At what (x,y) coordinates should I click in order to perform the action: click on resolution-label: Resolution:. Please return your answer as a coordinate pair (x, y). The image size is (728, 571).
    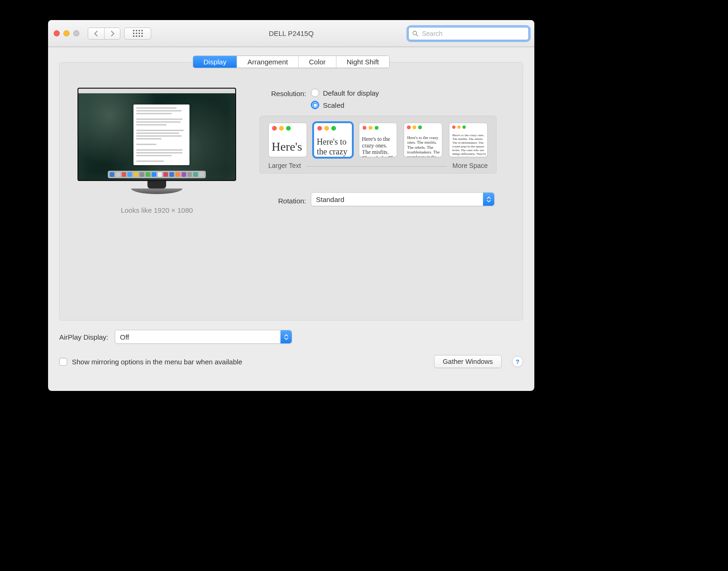
    Looking at the image, I should click on (285, 93).